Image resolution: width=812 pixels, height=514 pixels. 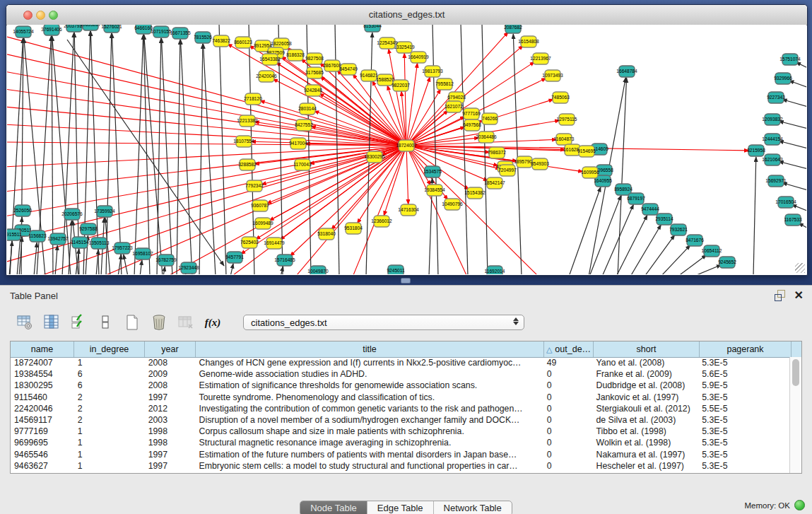 What do you see at coordinates (203, 37) in the screenshot?
I see `graph-node: 7815526` at bounding box center [203, 37].